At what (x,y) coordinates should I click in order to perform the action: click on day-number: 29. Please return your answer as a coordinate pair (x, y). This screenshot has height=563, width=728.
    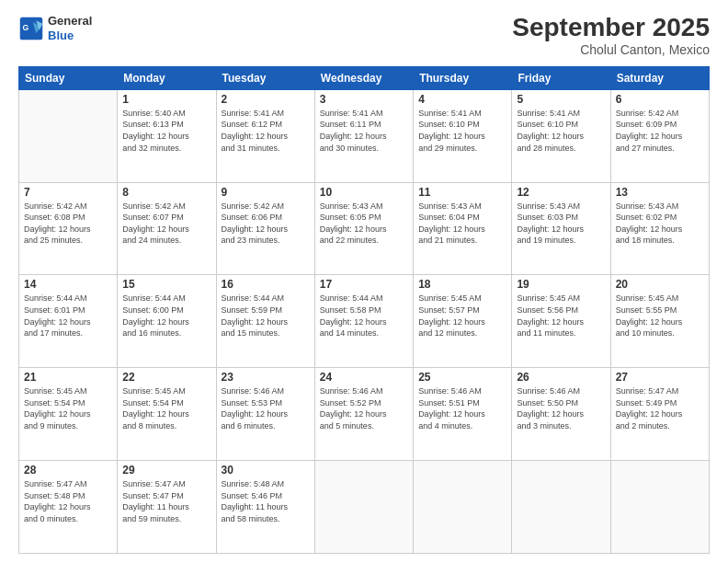
    Looking at the image, I should click on (166, 470).